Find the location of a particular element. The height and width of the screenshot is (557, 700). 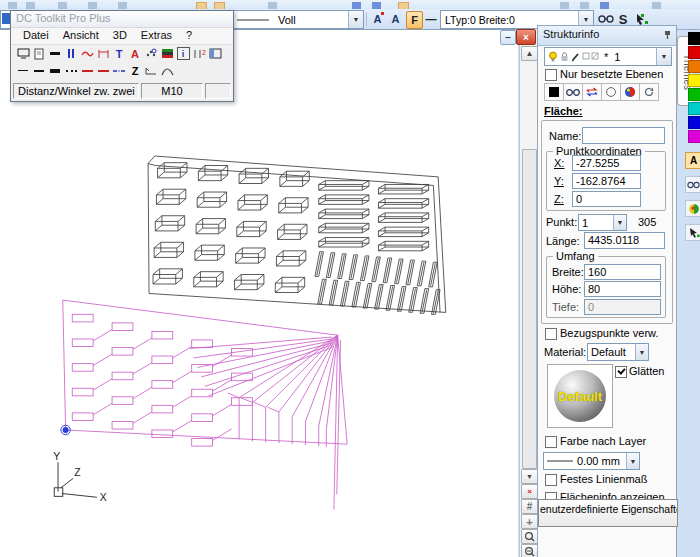

view-glasses-button is located at coordinates (573, 92).